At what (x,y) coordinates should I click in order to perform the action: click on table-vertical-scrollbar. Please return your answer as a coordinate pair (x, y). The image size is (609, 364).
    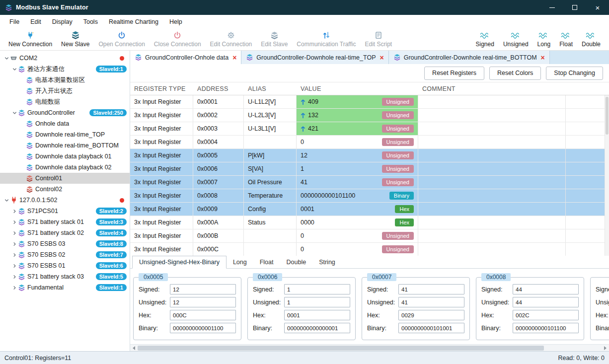
    Looking at the image, I should click on (607, 176).